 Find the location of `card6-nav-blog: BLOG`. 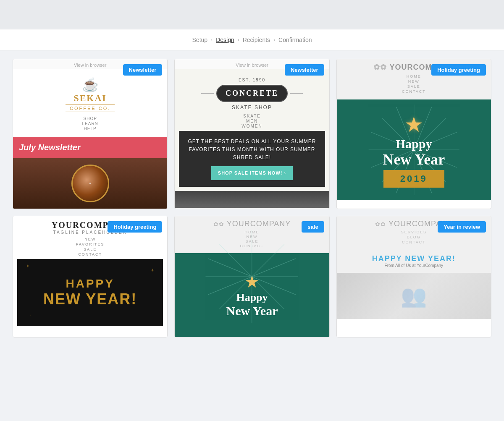

card6-nav-blog: BLOG is located at coordinates (414, 237).